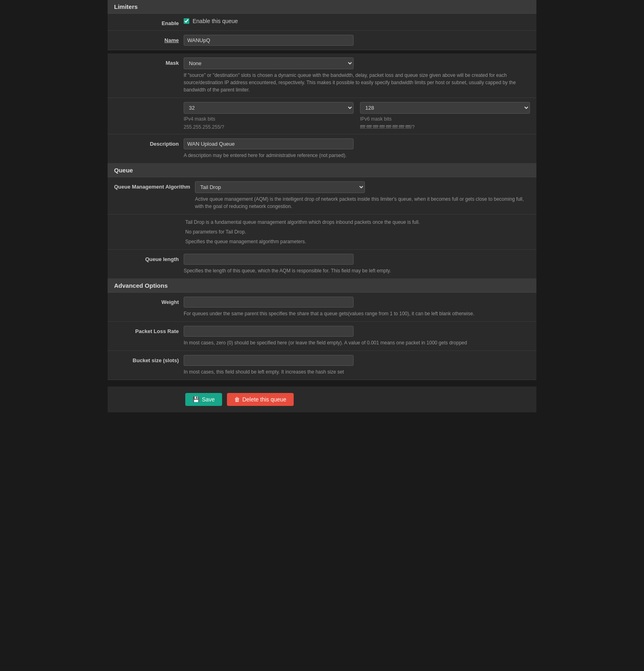  I want to click on ipv6-item: 128 IPv6 mask bits ffff:ffff:ffff:ffff:f…, so click(445, 116).